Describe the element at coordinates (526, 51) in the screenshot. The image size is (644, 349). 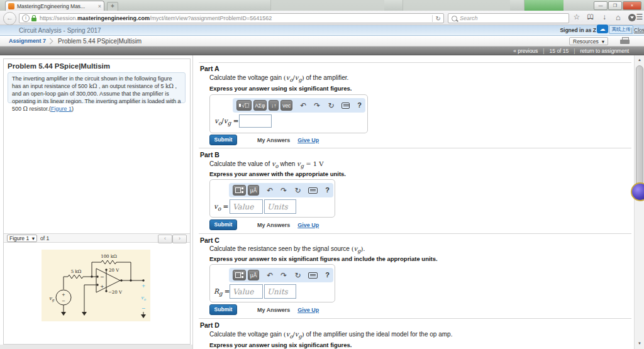
I see `previous-link: « previous` at that location.